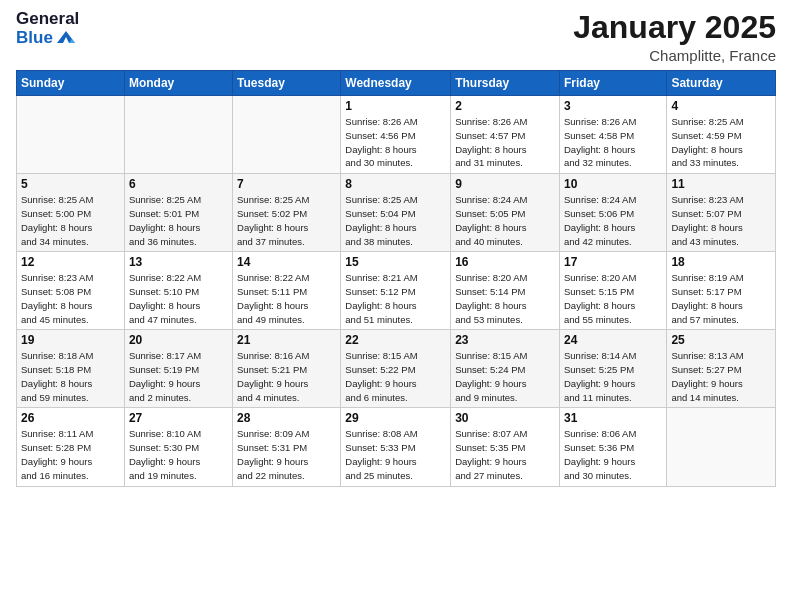 The height and width of the screenshot is (612, 792). What do you see at coordinates (48, 29) in the screenshot?
I see `logo: General Blue` at bounding box center [48, 29].